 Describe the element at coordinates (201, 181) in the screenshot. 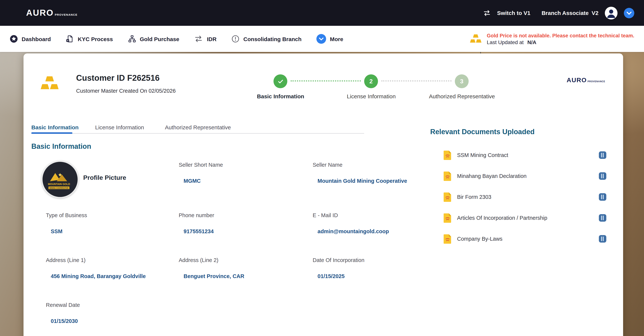

I see `field-value: MGMC` at that location.